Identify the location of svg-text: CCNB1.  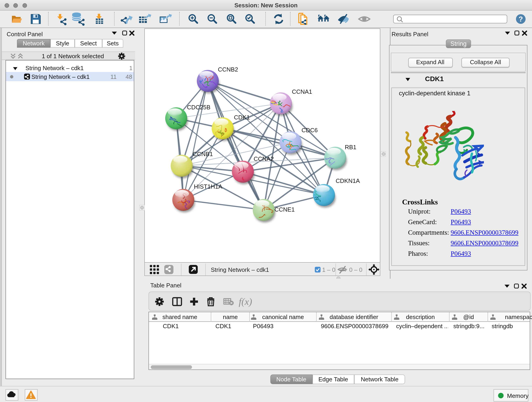
(203, 154).